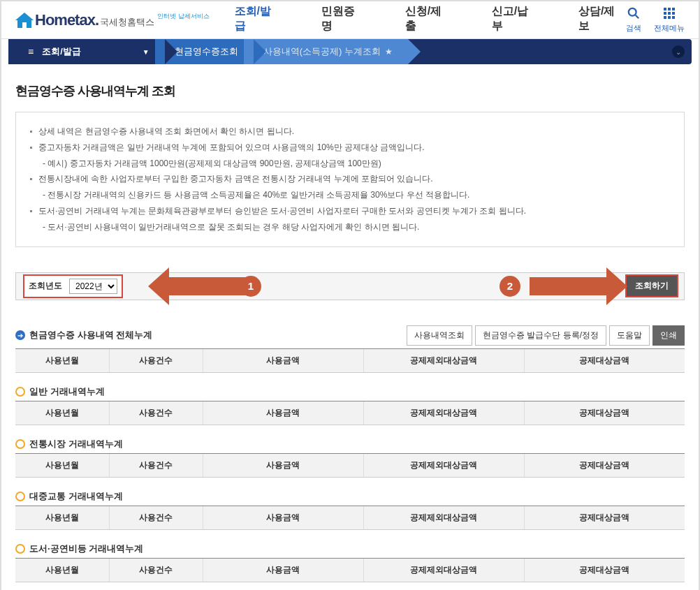 The width and height of the screenshot is (700, 590). What do you see at coordinates (76, 496) in the screenshot?
I see `sub-section-title: 대중교통 거래내역누계` at bounding box center [76, 496].